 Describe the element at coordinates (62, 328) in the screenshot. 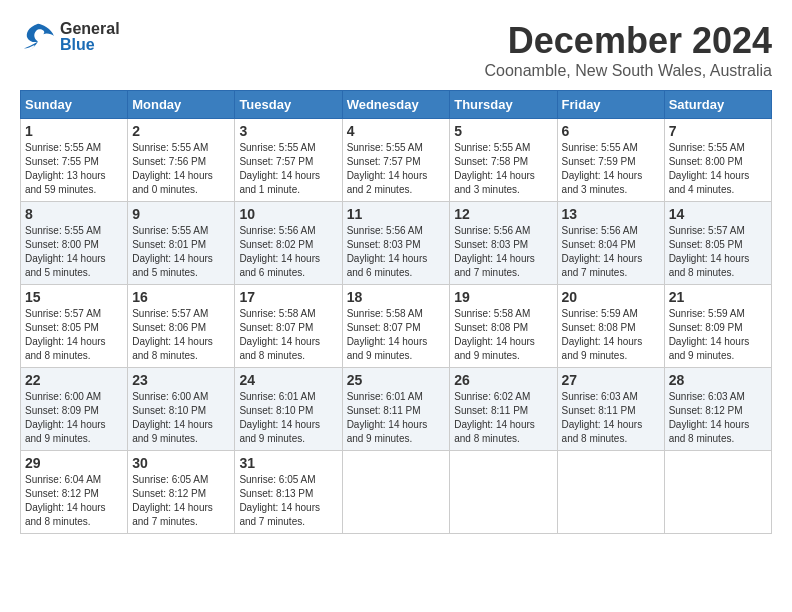

I see `sunset-label: Sunset: 8:05 PM` at that location.